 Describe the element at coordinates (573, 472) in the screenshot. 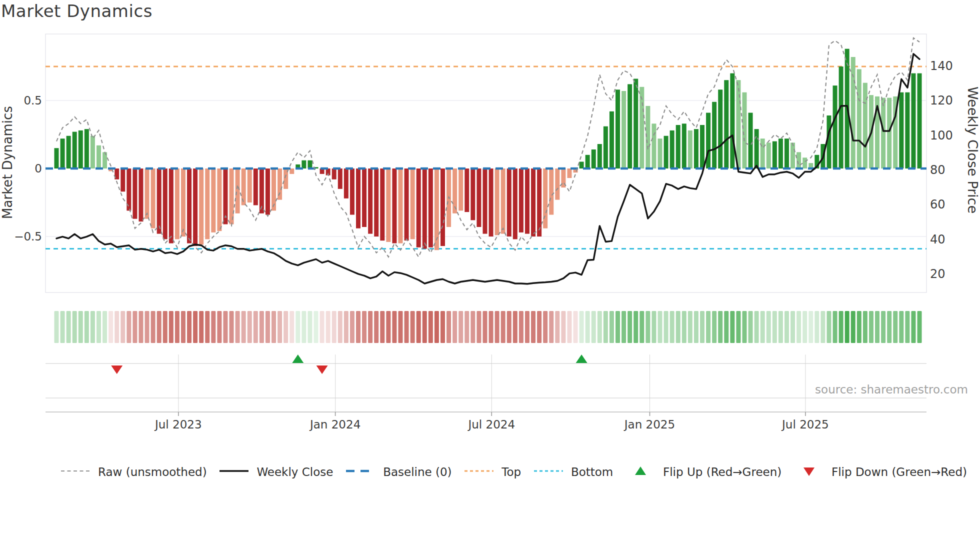

I see `legend-item-bottom: Bottom` at that location.